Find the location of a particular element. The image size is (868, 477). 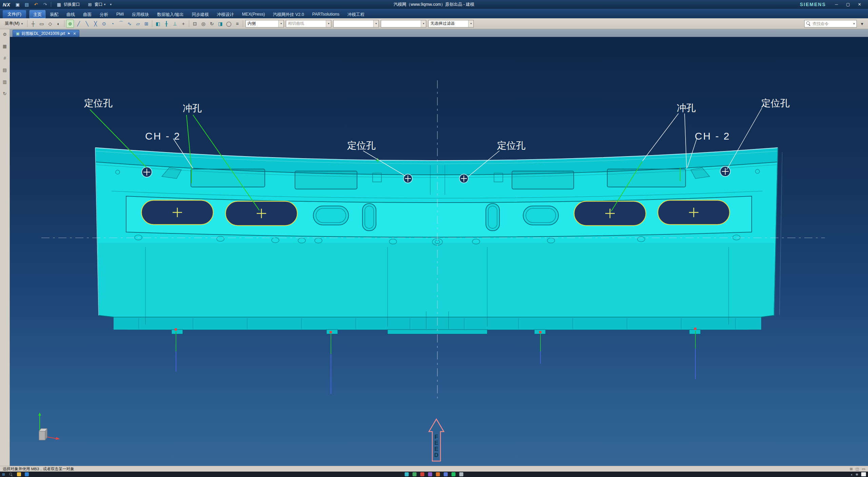

tab-qimowang-addin: 汽模网外挂 V2.0 is located at coordinates (289, 14).